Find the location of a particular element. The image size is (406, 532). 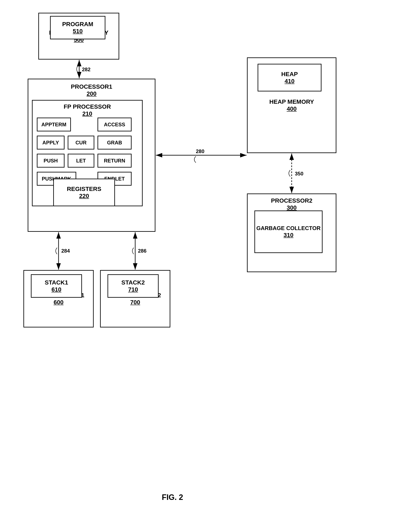

stack2-number: 710 is located at coordinates (133, 290).